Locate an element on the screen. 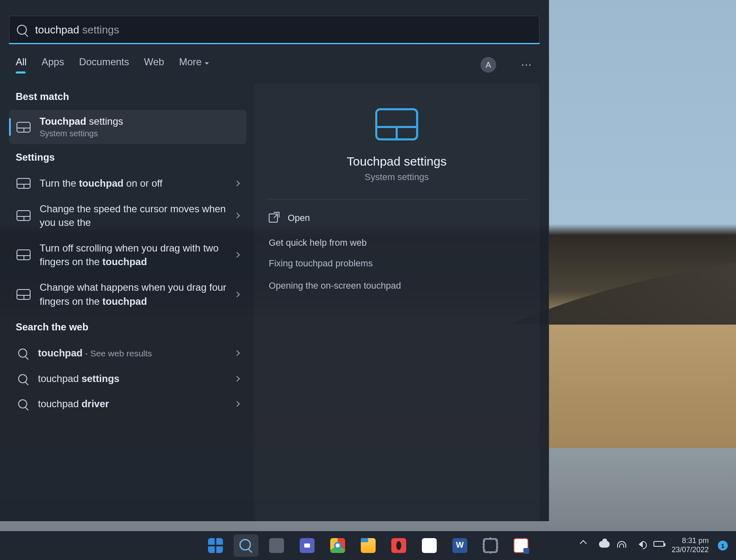 This screenshot has height=560, width=736. open-external-icon is located at coordinates (273, 218).